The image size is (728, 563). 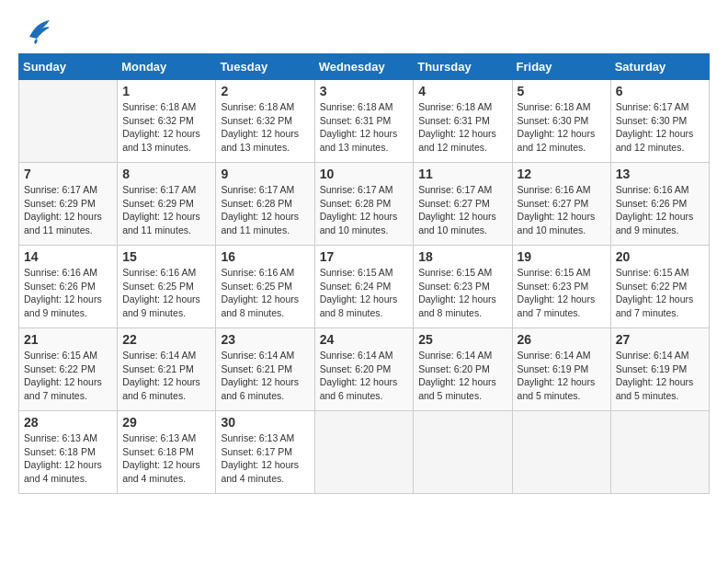 I want to click on day-number: 2, so click(x=265, y=91).